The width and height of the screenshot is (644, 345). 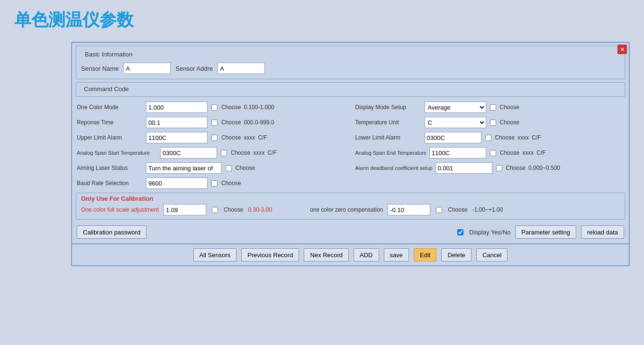 What do you see at coordinates (260, 210) in the screenshot?
I see `full-scale-range: 0.30-3.00` at bounding box center [260, 210].